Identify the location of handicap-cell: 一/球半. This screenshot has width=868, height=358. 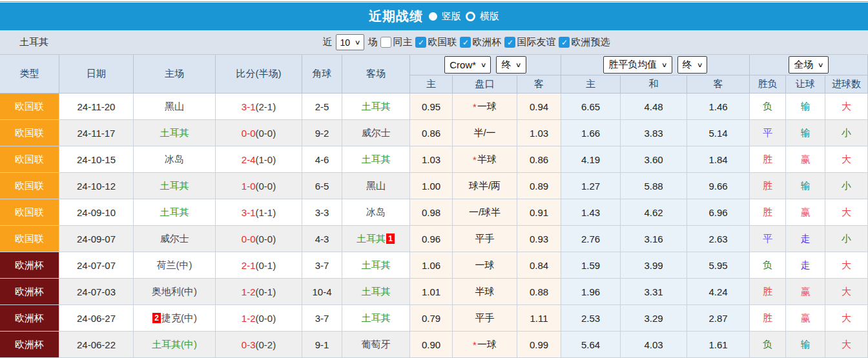
(485, 213).